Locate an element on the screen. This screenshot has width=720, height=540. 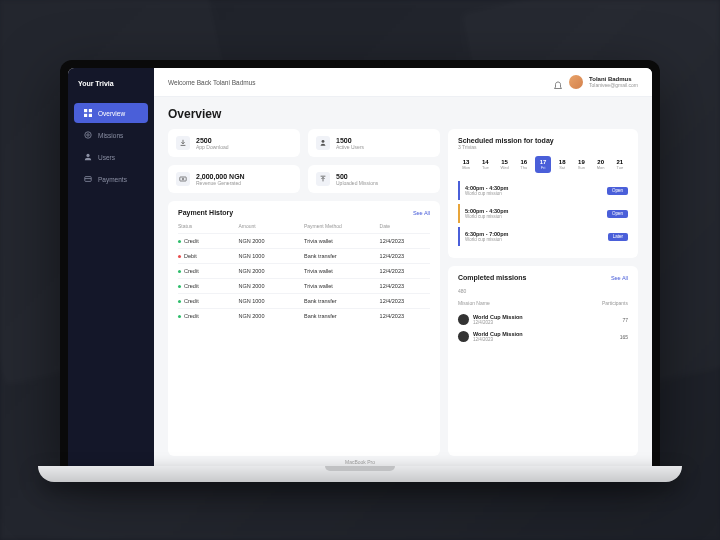
status-badge: Later is located at coordinates (618, 237).